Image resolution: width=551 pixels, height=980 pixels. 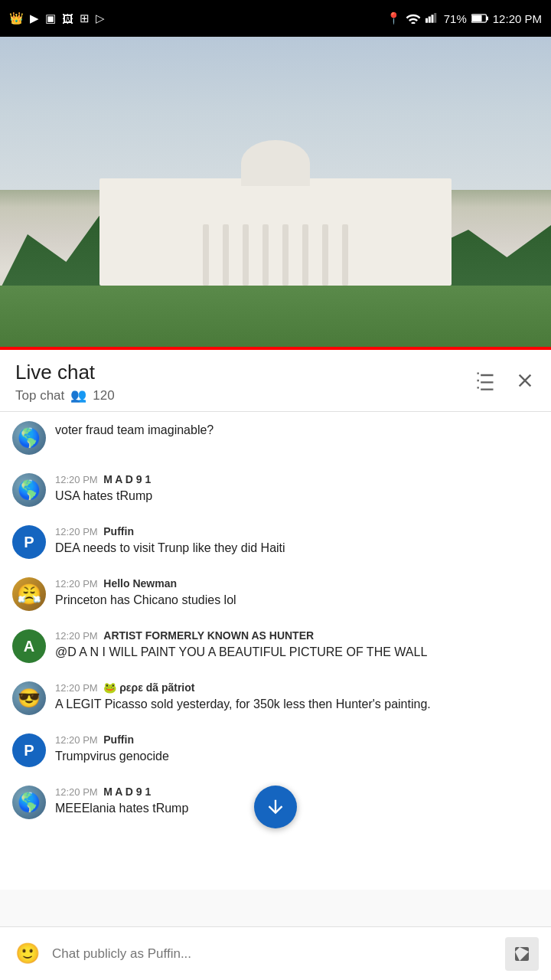 What do you see at coordinates (65, 372) in the screenshot?
I see `live-chat-title: Live chat` at bounding box center [65, 372].